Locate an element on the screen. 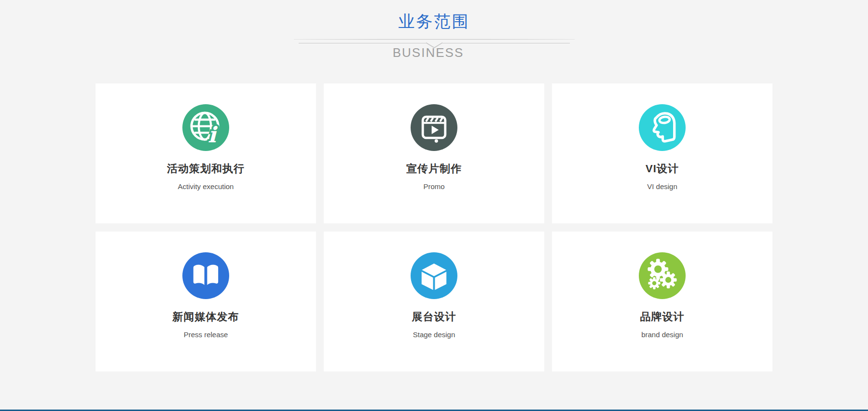 This screenshot has width=868, height=411. service-card-vi-design: VI设计 VI design is located at coordinates (662, 153).